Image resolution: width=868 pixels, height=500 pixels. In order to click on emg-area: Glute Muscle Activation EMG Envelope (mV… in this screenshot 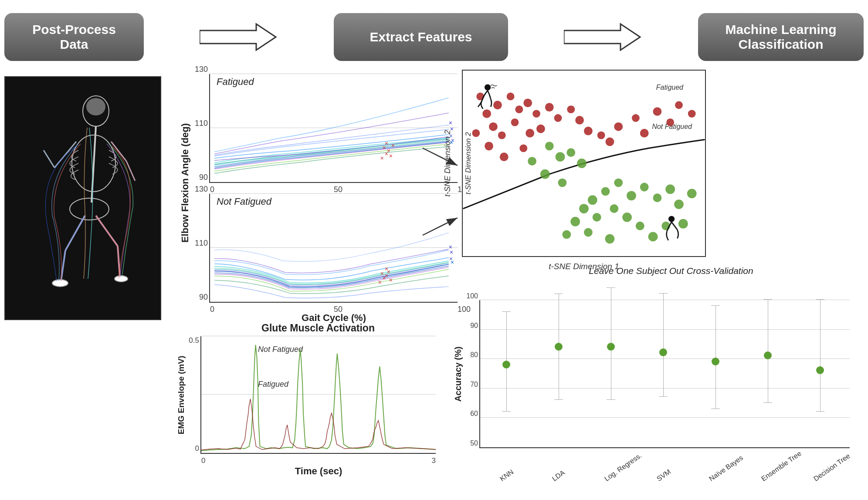, I will do `click(305, 407)`.